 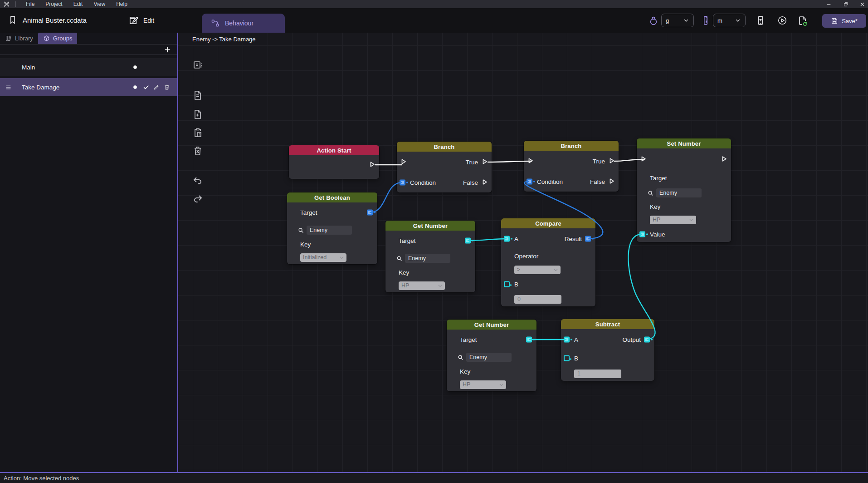 I want to click on menu-help: Help, so click(x=122, y=4).